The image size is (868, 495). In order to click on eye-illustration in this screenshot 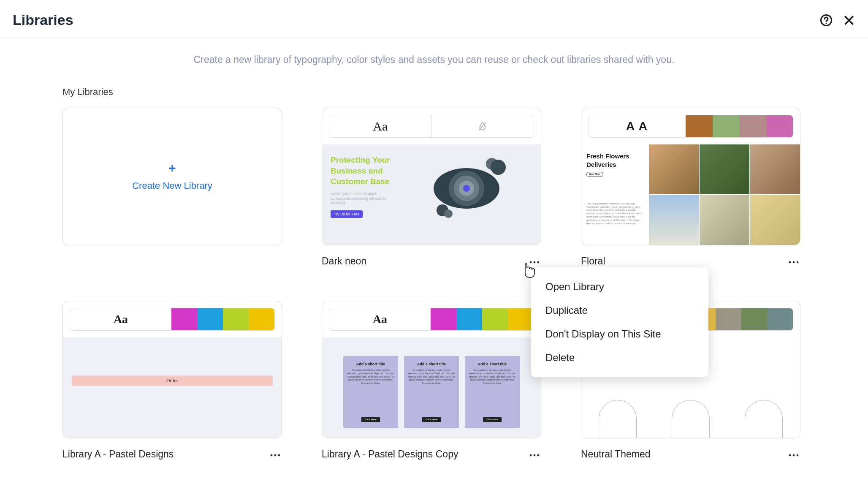, I will do `click(467, 186)`.